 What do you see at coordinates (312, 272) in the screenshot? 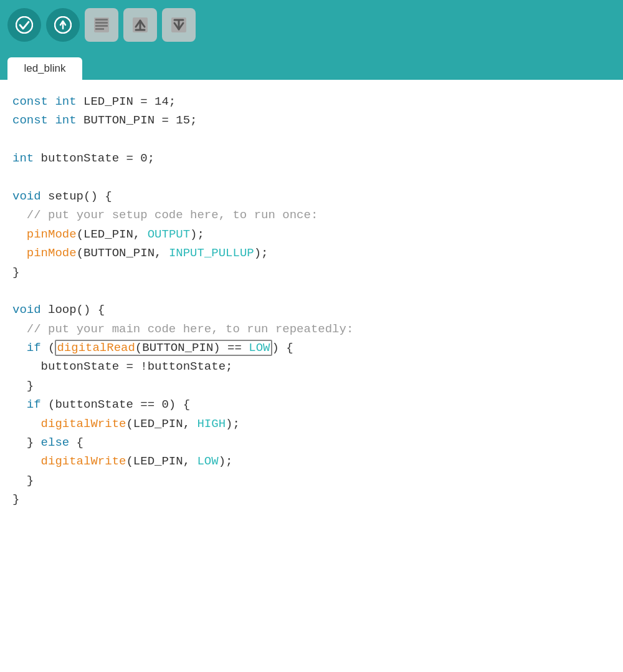
I see `code-line-10: }` at bounding box center [312, 272].